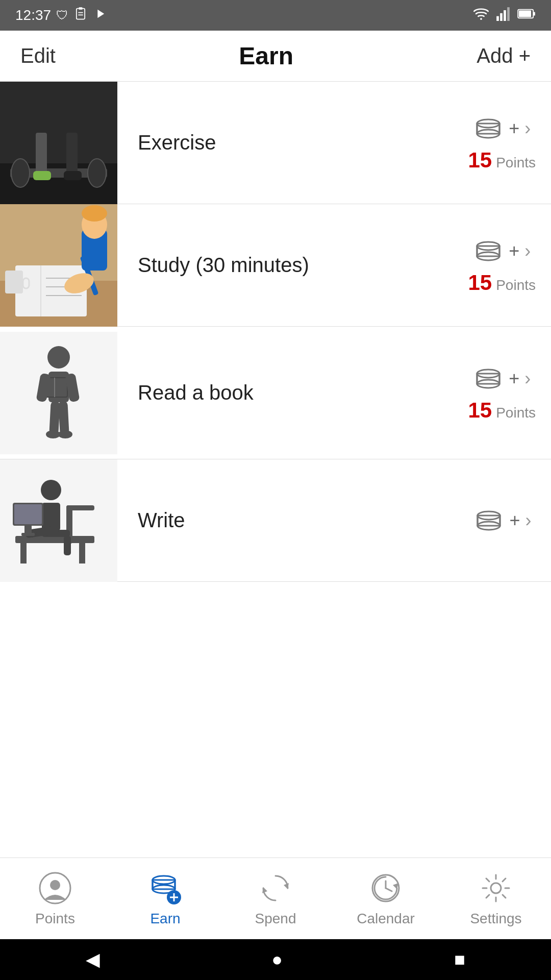 The height and width of the screenshot is (980, 551). Describe the element at coordinates (276, 265) in the screenshot. I see `list-item: Study (30 minutes) + › 15 Points` at that location.